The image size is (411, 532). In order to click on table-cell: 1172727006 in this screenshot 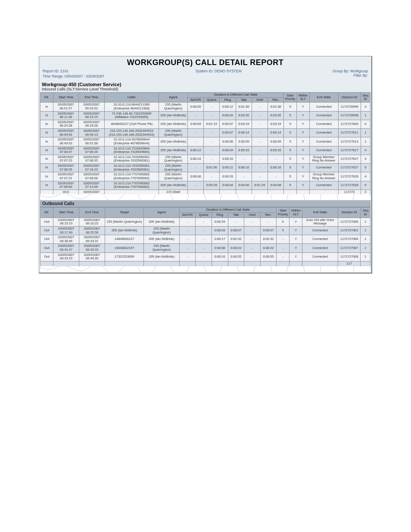, I will do `click(349, 240)`.